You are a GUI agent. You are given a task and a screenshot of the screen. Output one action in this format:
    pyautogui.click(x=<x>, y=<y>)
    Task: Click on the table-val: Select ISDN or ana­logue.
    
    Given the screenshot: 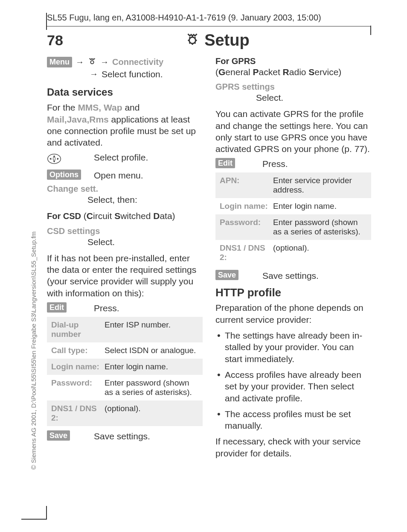 What is the action you would take?
    pyautogui.click(x=151, y=351)
    